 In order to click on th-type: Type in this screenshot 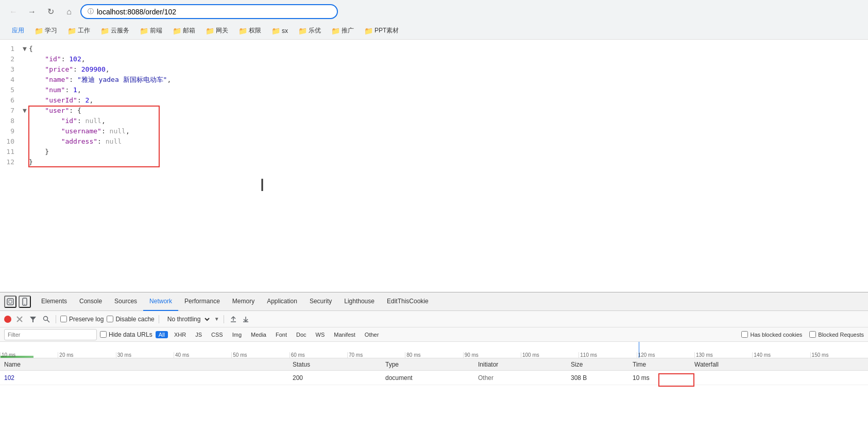, I will do `click(432, 365)`.